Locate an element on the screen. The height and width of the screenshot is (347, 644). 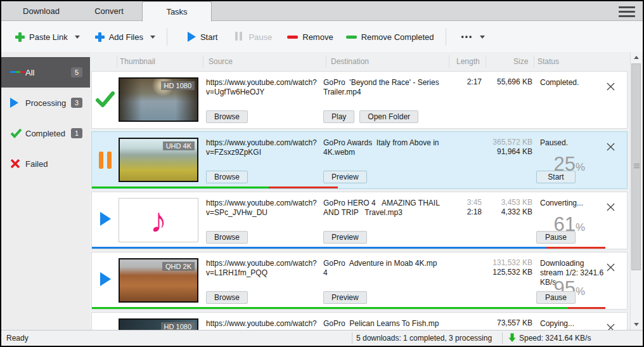
sidebar-item-failed: Failed is located at coordinates (46, 164).